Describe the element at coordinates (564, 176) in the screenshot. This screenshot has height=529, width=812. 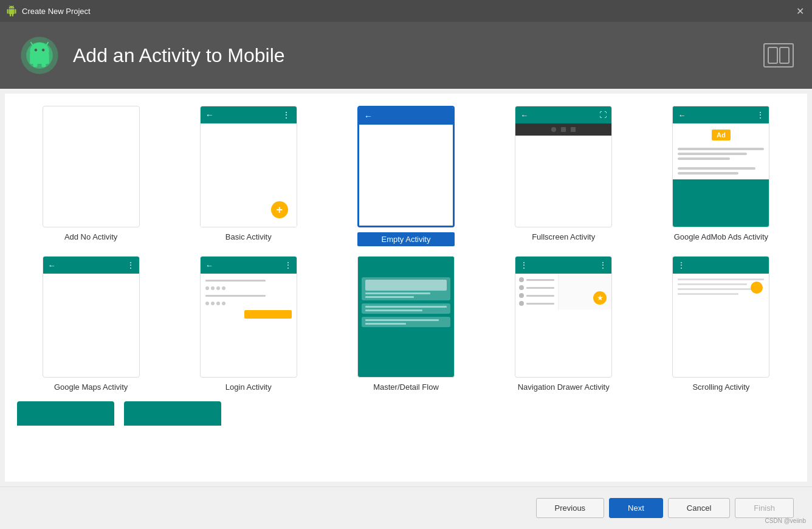
I see `activity-item-fullscreen-activity: ← ⛶ Fullscreen Activity` at that location.